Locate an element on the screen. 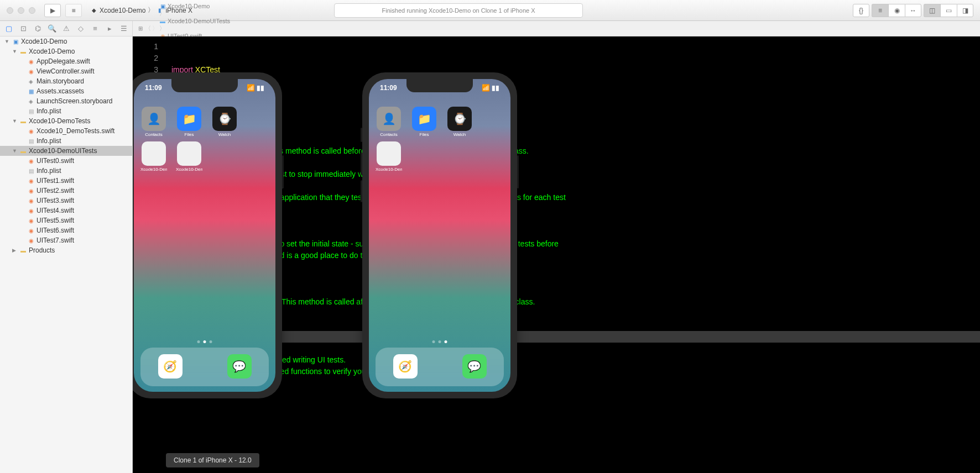  close-window-button is located at coordinates (10, 10).